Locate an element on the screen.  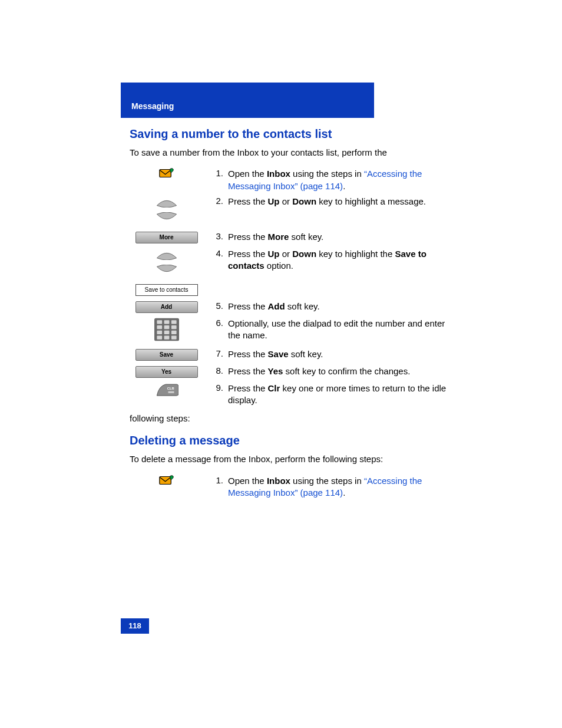
chapter-header: Messaging is located at coordinates (247, 100).